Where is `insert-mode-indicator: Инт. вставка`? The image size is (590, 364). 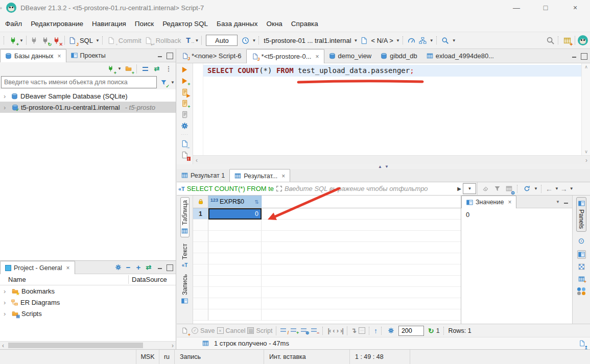
insert-mode-indicator: Инт. вставка is located at coordinates (306, 357).